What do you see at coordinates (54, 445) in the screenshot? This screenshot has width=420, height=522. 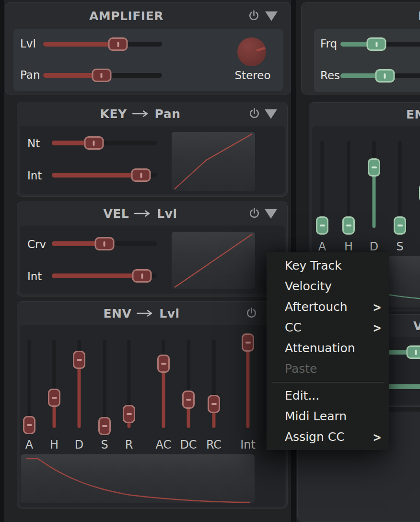 I see `env-slider-label: H` at bounding box center [54, 445].